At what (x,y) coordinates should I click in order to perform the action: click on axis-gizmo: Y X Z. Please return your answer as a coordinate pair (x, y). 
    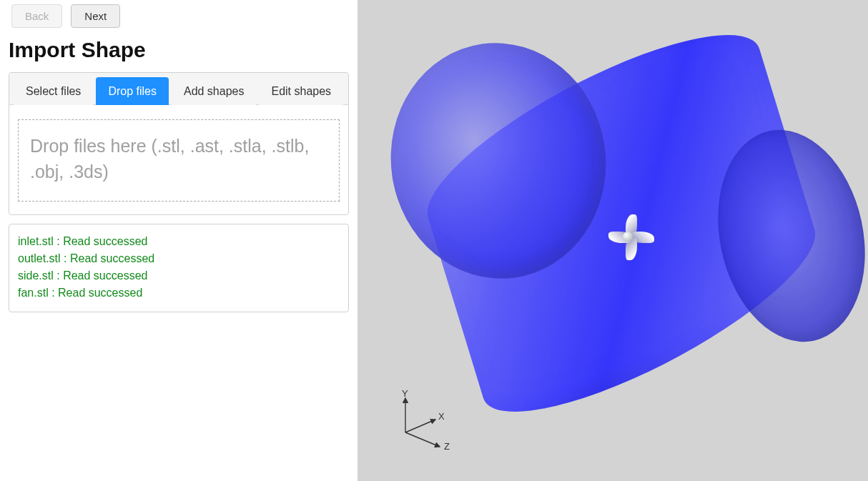
    Looking at the image, I should click on (423, 422).